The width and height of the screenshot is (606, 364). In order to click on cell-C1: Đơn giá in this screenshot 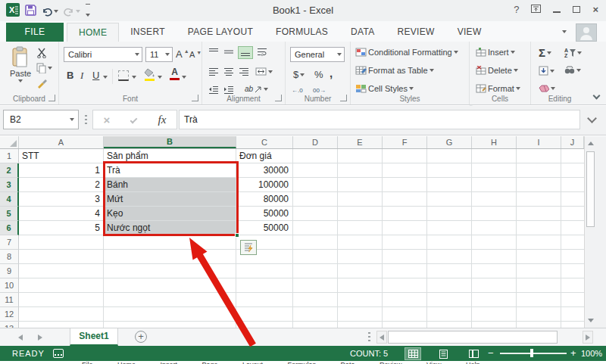, I will do `click(265, 156)`.